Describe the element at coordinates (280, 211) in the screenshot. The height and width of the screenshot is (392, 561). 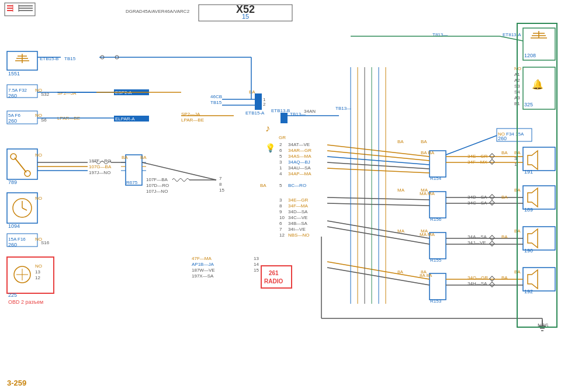
I see `svg-text: 9` at that location.